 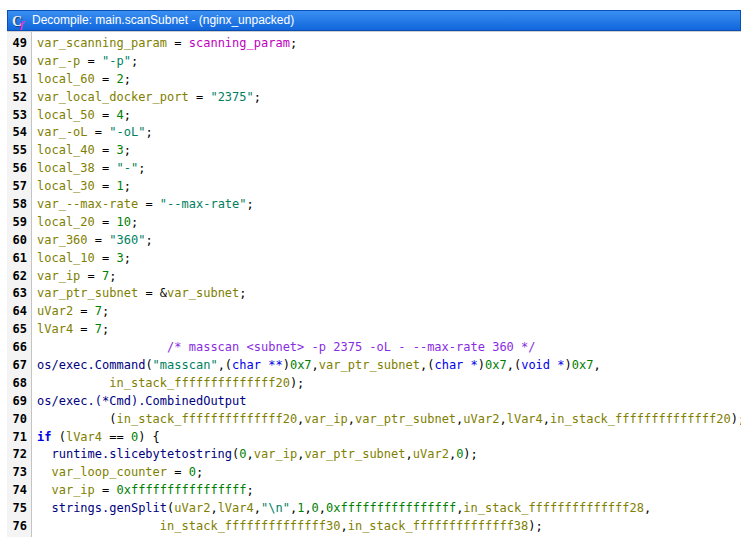 I want to click on code-line: 54var_-oL = "-oL";, so click(x=374, y=133).